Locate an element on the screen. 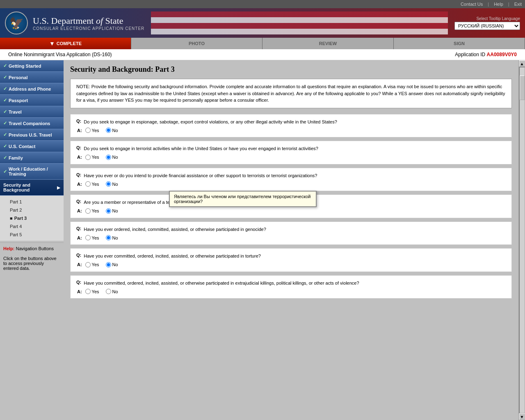 This screenshot has height=420, width=525. q2-yes-radio is located at coordinates (88, 158).